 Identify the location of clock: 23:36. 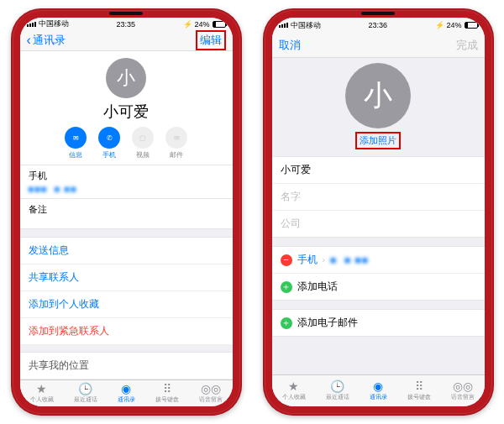
(378, 25).